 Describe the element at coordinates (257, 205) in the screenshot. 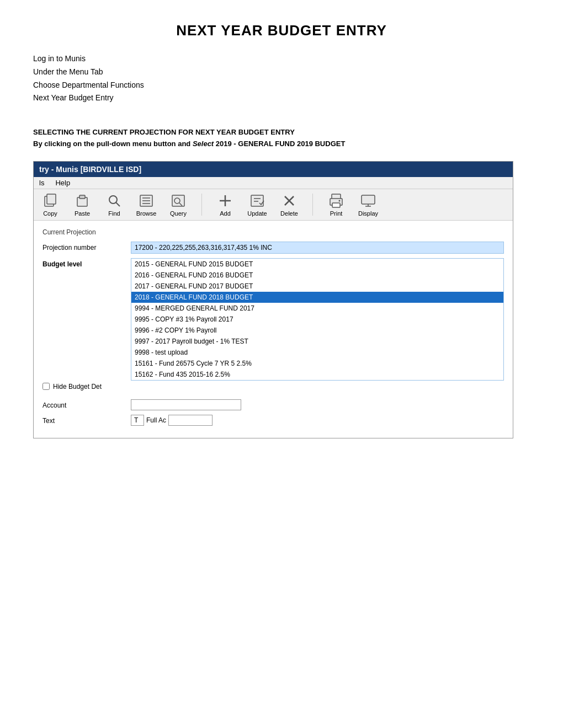

I see `toolbar-update: Update` at that location.